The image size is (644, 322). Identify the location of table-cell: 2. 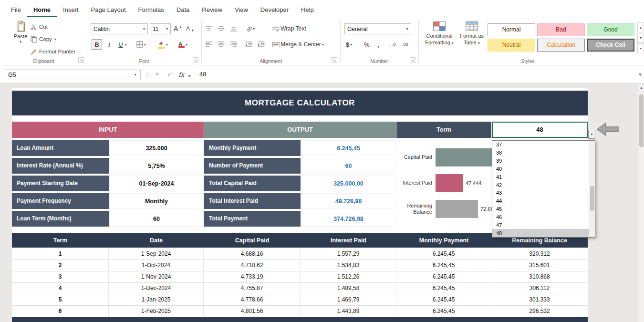
(60, 266).